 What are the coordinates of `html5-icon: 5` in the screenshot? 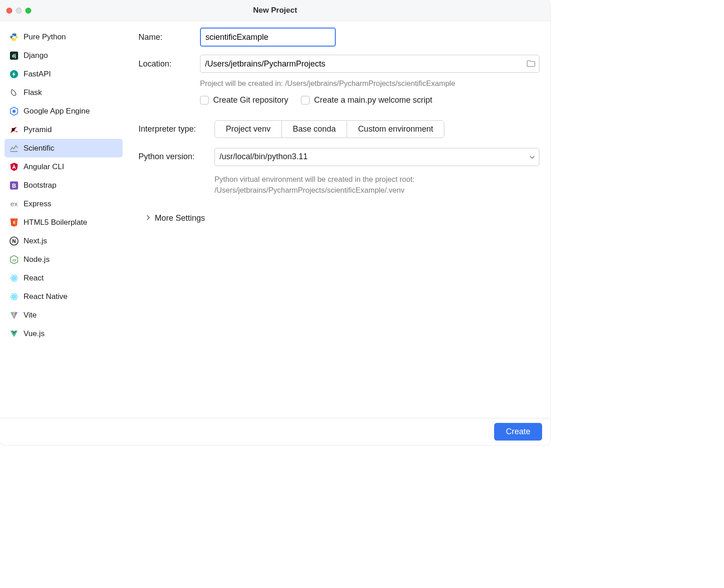 It's located at (14, 223).